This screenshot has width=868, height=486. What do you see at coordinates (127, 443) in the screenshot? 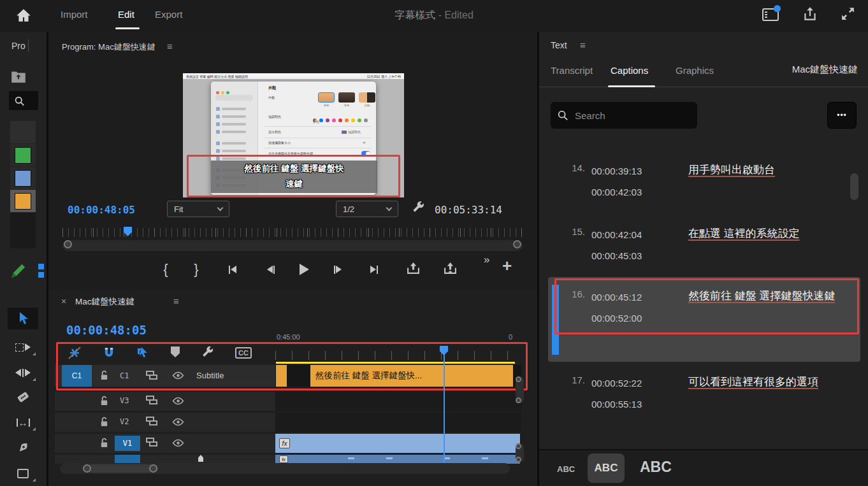
I see `v1-label: V1` at bounding box center [127, 443].